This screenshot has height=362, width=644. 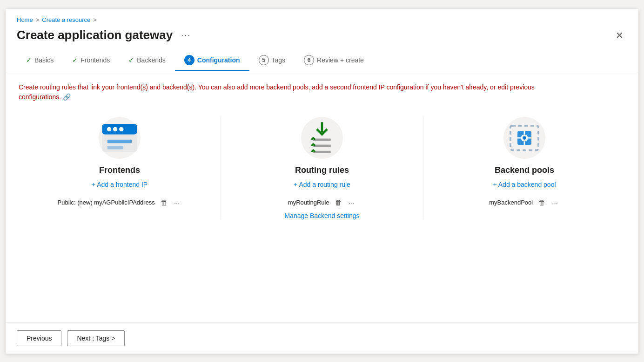 What do you see at coordinates (309, 202) in the screenshot?
I see `routing-item-label: myRoutingRule` at bounding box center [309, 202].